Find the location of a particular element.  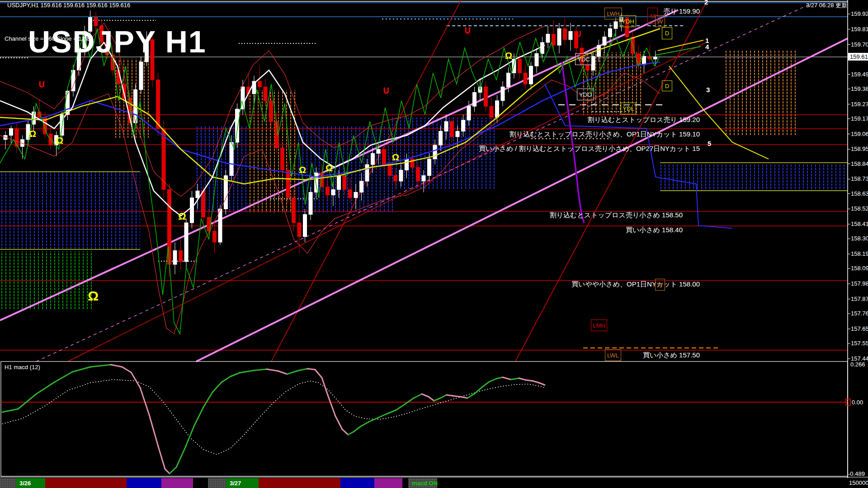

price-axis-label: 158.090 is located at coordinates (859, 268).